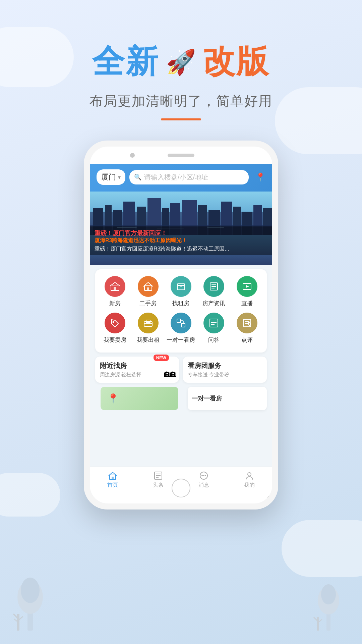 The image size is (362, 644). What do you see at coordinates (137, 375) in the screenshot?
I see `nearby-subtitle: 周边房源 轻松选择` at bounding box center [137, 375].